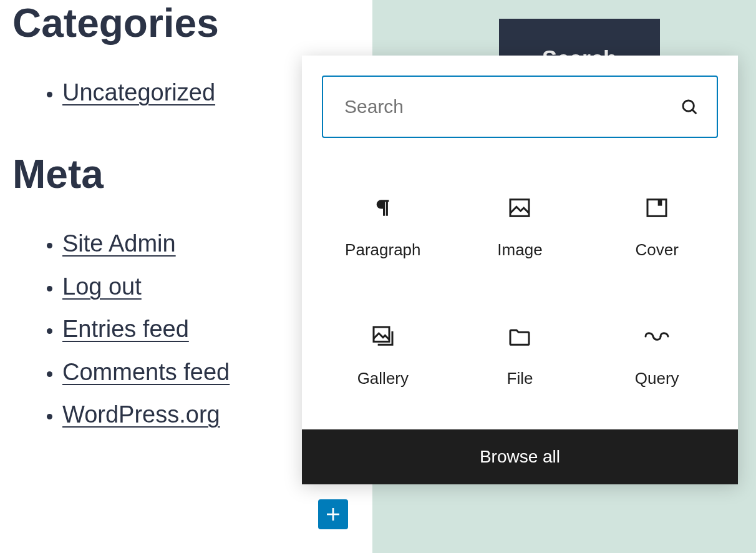  What do you see at coordinates (162, 174) in the screenshot?
I see `meta-heading: Meta` at bounding box center [162, 174].